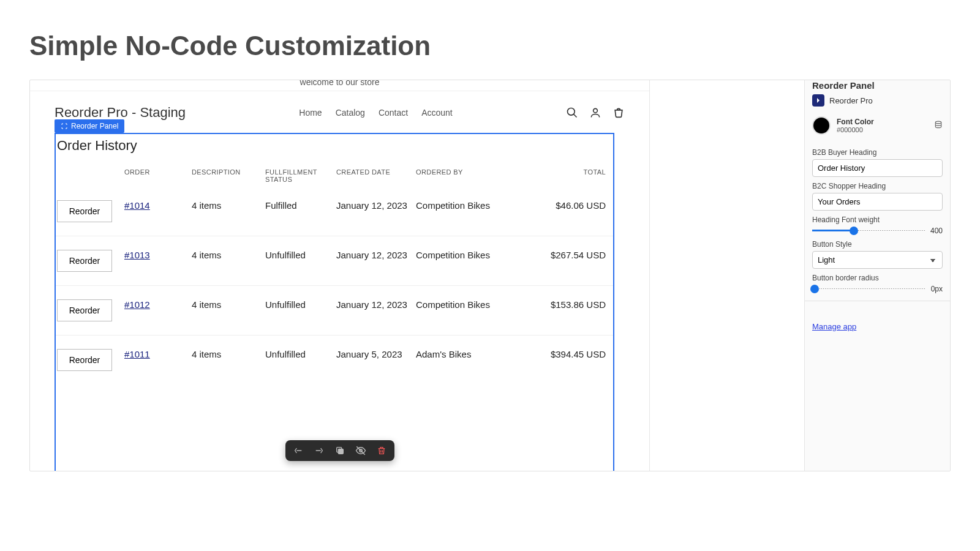 Image resolution: width=980 pixels, height=551 pixels. I want to click on order-link: #1013, so click(137, 255).